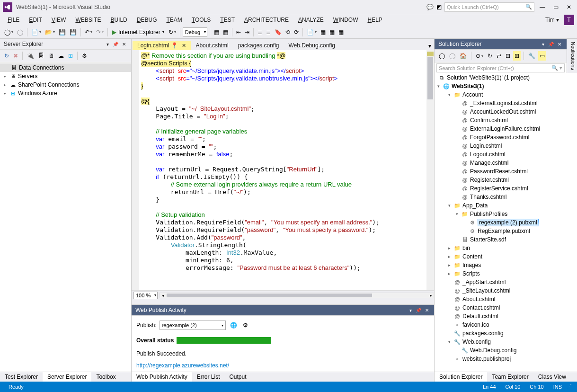  I want to click on solution-tree-item: @Manage.cshtml, so click(501, 163).